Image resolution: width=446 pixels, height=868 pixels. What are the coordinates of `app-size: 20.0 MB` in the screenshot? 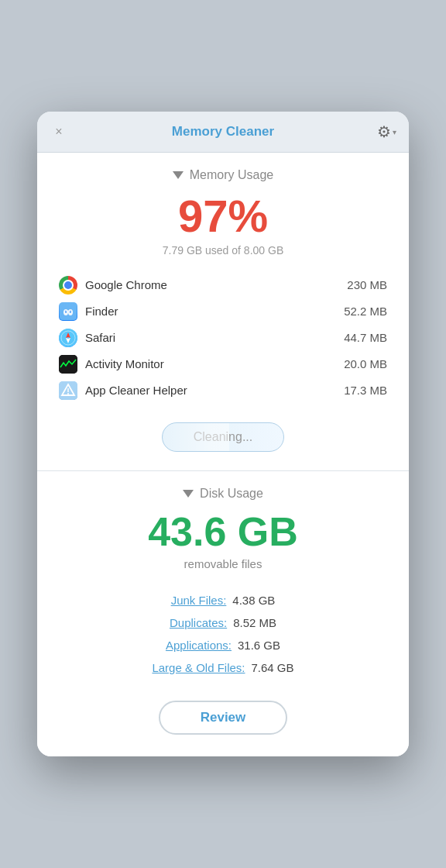 It's located at (365, 364).